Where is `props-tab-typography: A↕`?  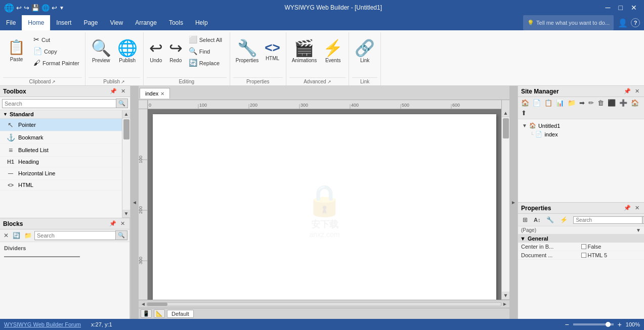 props-tab-typography: A↕ is located at coordinates (537, 220).